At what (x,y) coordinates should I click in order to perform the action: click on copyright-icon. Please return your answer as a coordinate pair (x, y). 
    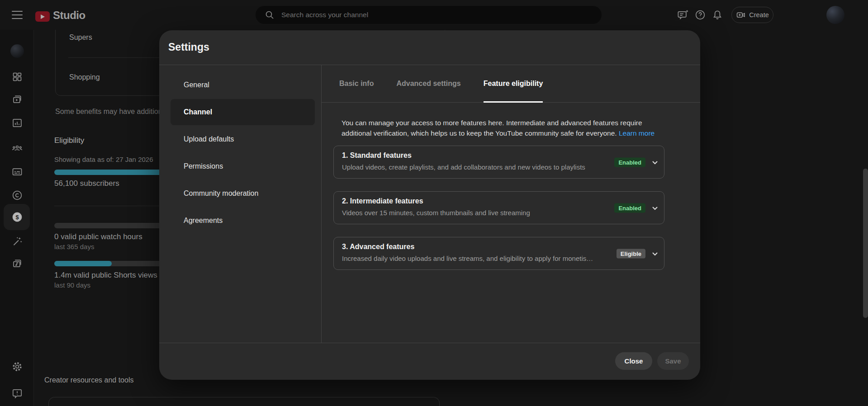
    Looking at the image, I should click on (17, 195).